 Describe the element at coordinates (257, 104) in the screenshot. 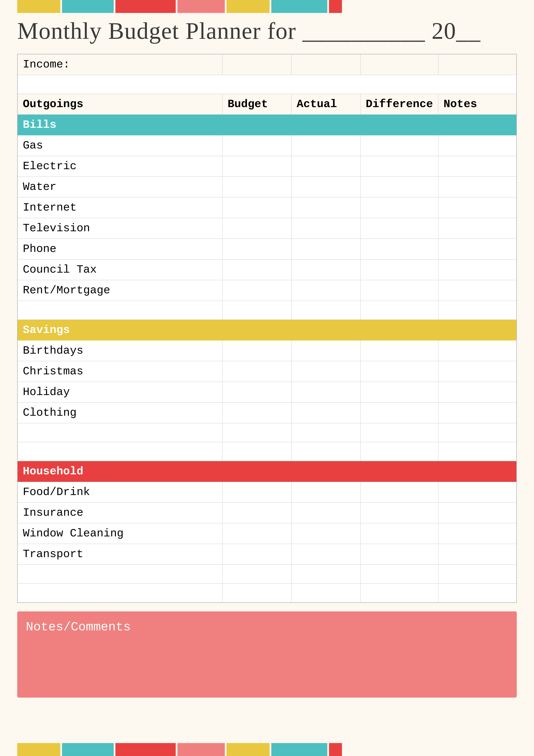

I see `header-budget: Budget` at that location.